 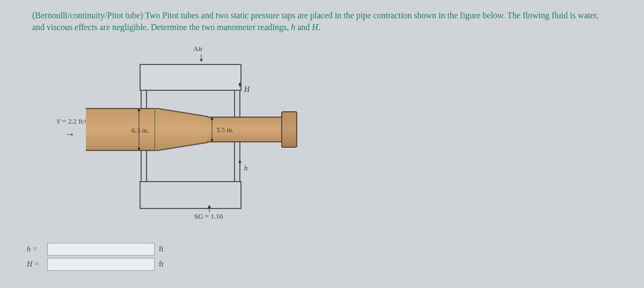 I want to click on answers-section: h = ft H = ft, so click(x=82, y=256).